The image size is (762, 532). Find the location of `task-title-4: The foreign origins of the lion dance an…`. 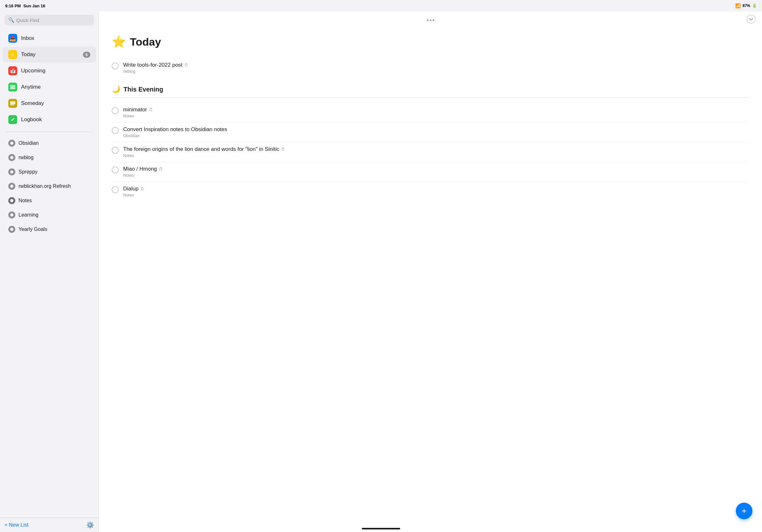

task-title-4: The foreign origins of the lion dance an… is located at coordinates (436, 149).